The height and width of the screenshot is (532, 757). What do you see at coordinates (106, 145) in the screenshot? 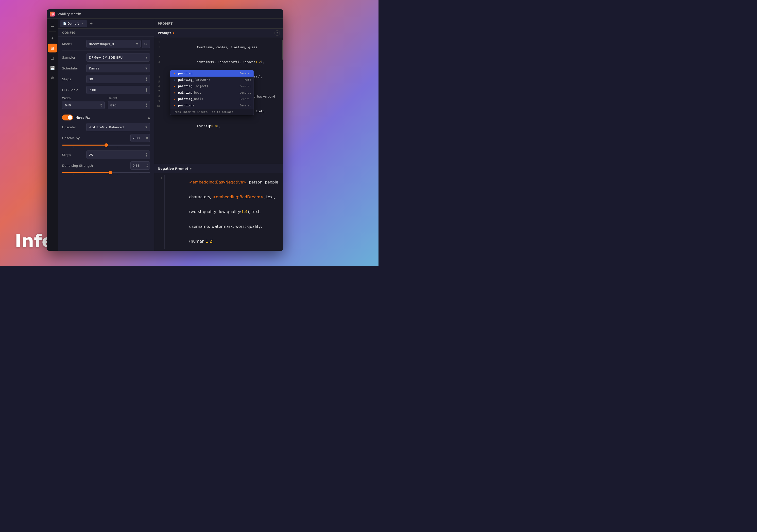
I see `upscale-slider-thumb` at bounding box center [106, 145].